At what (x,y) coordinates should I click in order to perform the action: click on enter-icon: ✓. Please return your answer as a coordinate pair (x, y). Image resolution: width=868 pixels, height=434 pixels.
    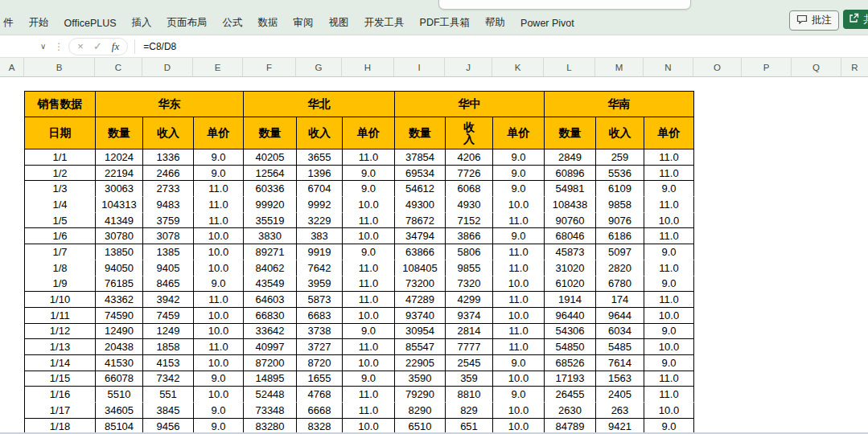
    Looking at the image, I should click on (98, 47).